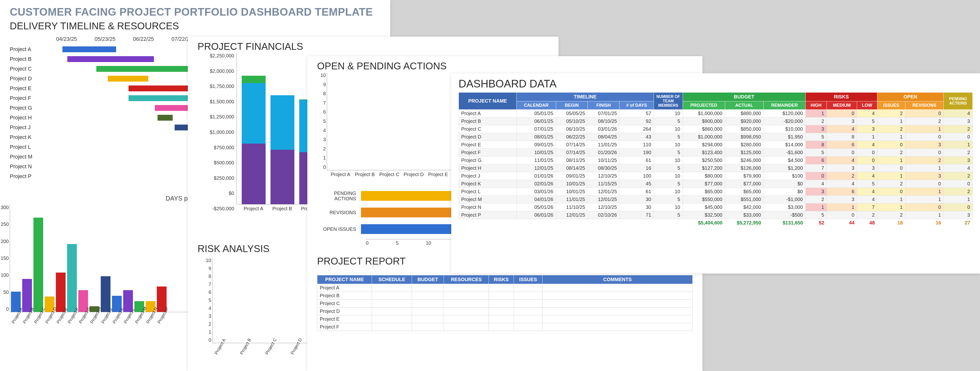 The height and width of the screenshot is (371, 980). I want to click on subcol: HIGH, so click(816, 106).